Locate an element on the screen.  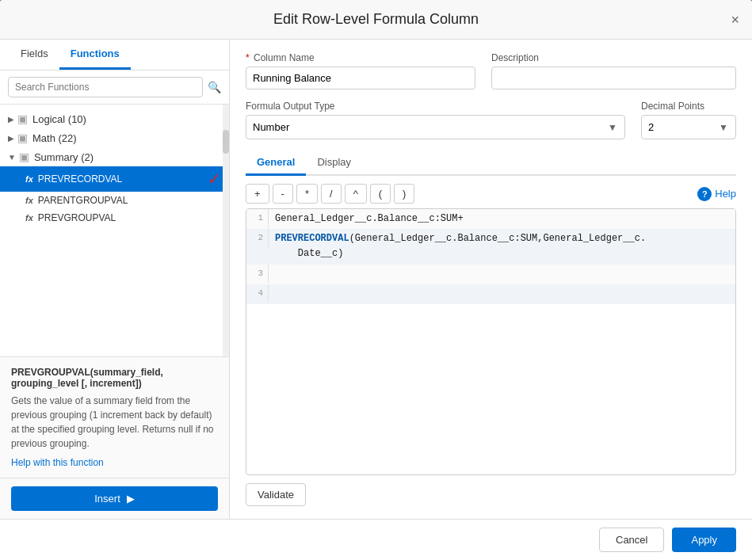
description-area: PREVGROUPVAL(summary_field, grouping_lev… is located at coordinates (114, 417).